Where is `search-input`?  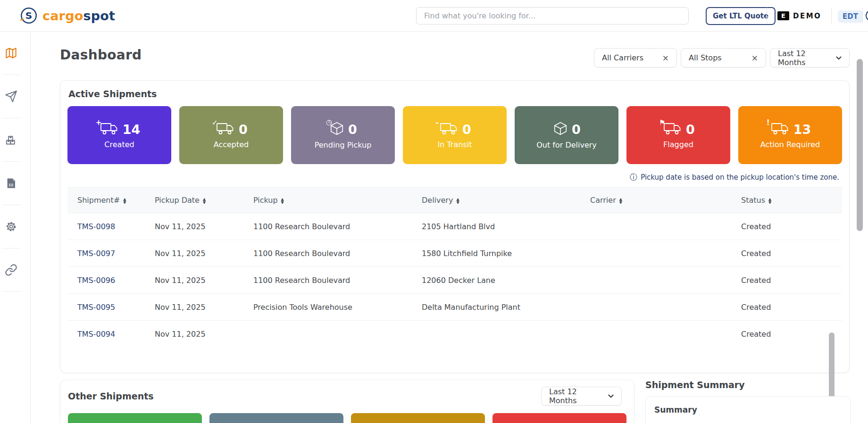 search-input is located at coordinates (552, 16).